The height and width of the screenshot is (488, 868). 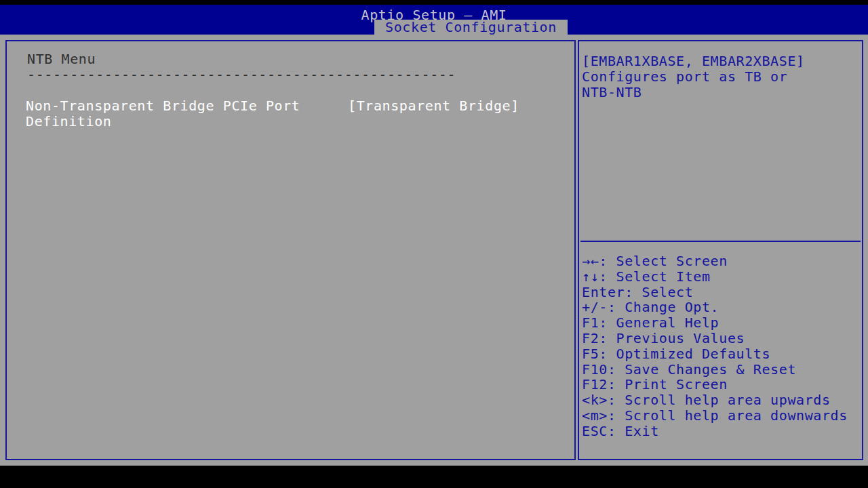 I want to click on help-key-scroll-up: <k>: Scroll help area upwards, so click(x=722, y=400).